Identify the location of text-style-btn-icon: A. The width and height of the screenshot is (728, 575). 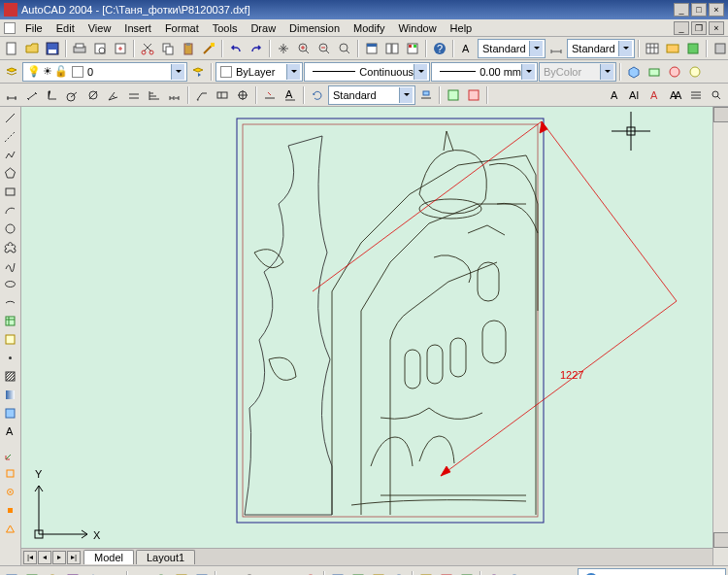
(655, 95).